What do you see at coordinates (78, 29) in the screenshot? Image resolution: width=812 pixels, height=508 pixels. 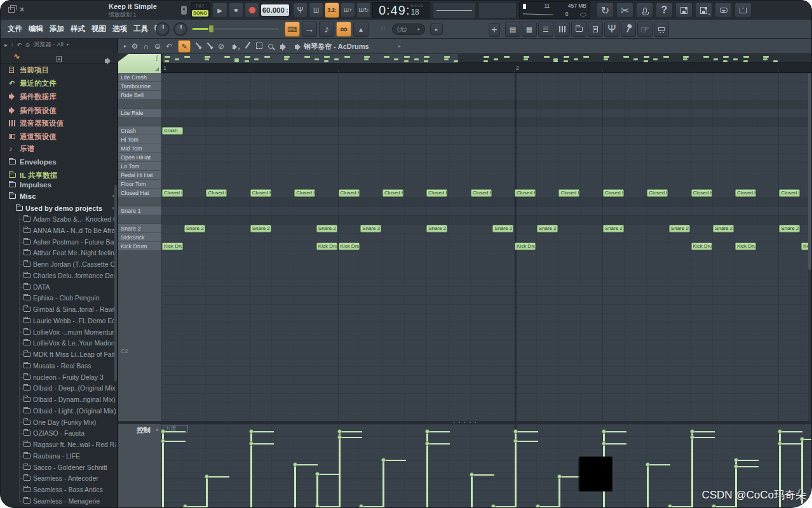 I see `menu-item: 样式` at bounding box center [78, 29].